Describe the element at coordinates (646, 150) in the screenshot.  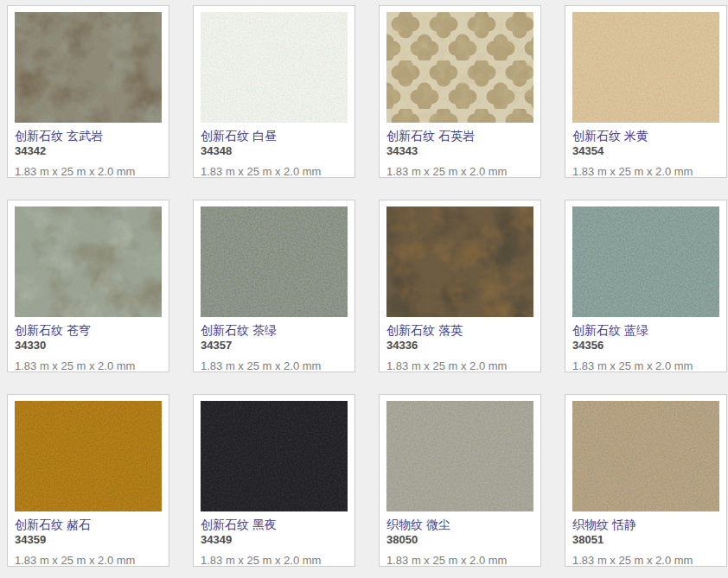
I see `product-code: 34354` at that location.